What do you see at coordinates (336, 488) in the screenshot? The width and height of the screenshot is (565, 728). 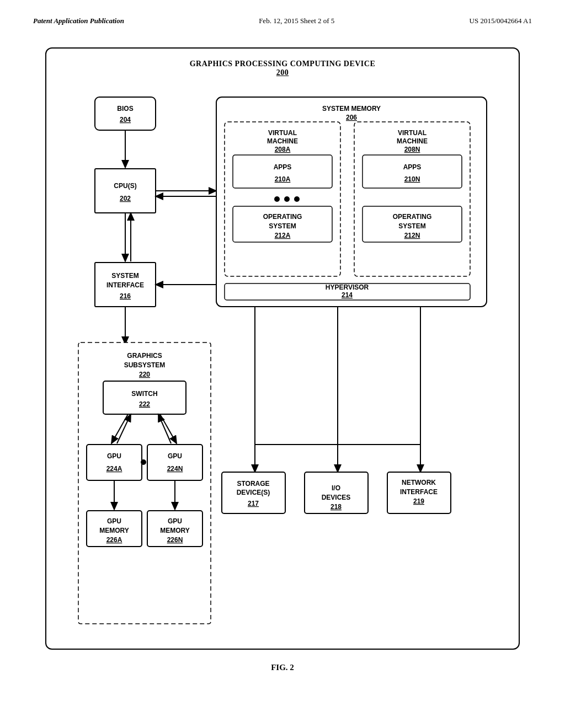 I see `io-label1: I/O` at bounding box center [336, 488].